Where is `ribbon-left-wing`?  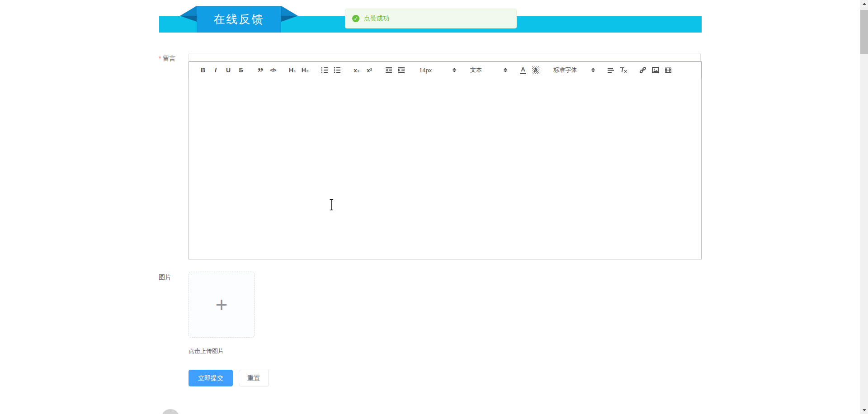
ribbon-left-wing is located at coordinates (188, 11).